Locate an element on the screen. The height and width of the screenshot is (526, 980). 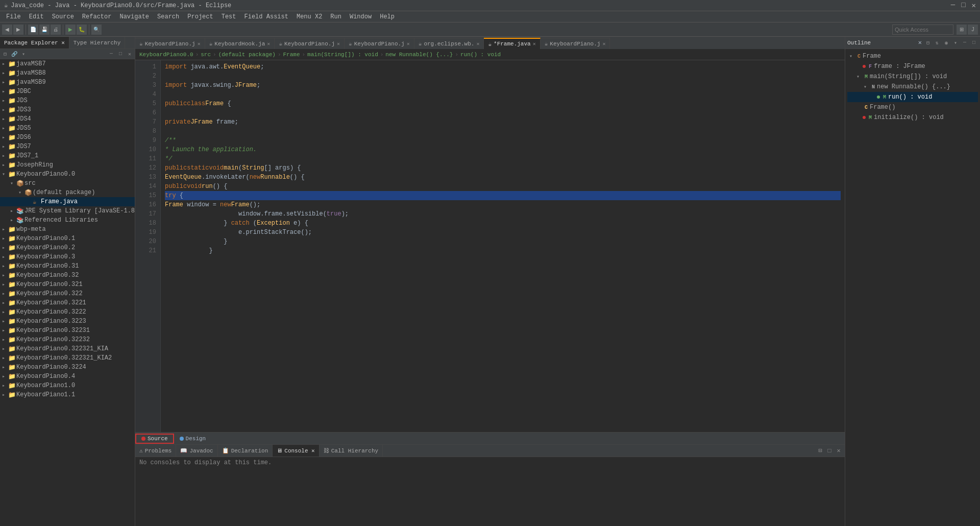
minimize-button: ─ is located at coordinates (953, 5).